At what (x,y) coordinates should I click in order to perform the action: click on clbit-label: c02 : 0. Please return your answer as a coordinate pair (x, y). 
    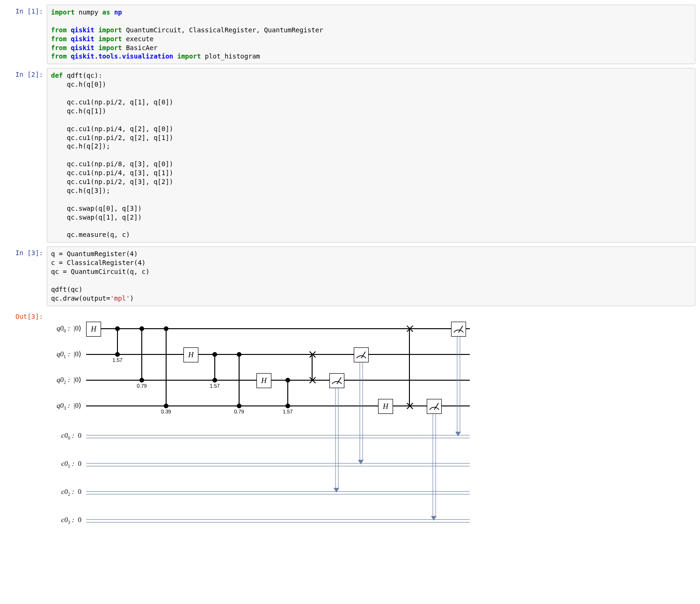
    Looking at the image, I should click on (65, 493).